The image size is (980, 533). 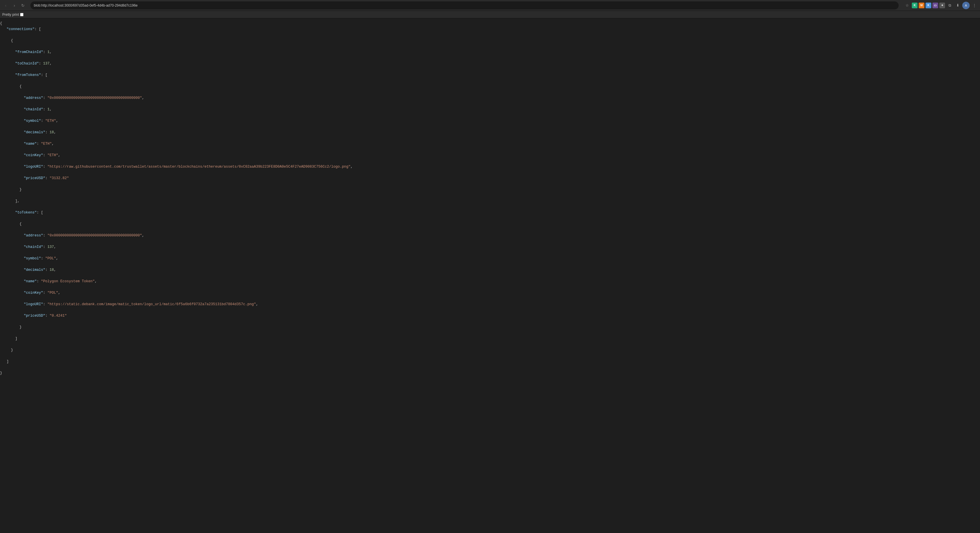 What do you see at coordinates (907, 5) in the screenshot?
I see `bookmark-icon: ☆` at bounding box center [907, 5].